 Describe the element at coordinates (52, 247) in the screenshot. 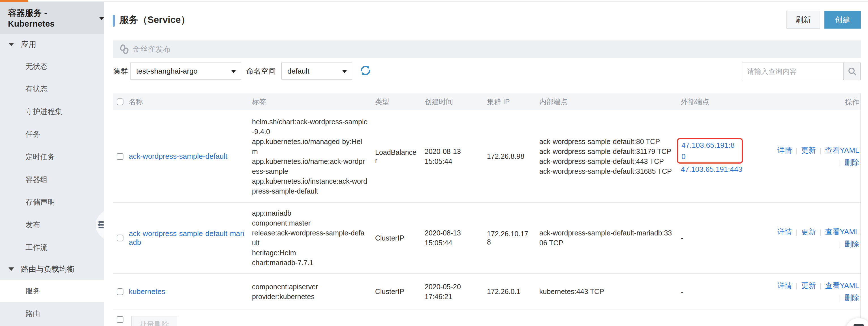

I see `sidebar-item-工作流: 工作流` at that location.